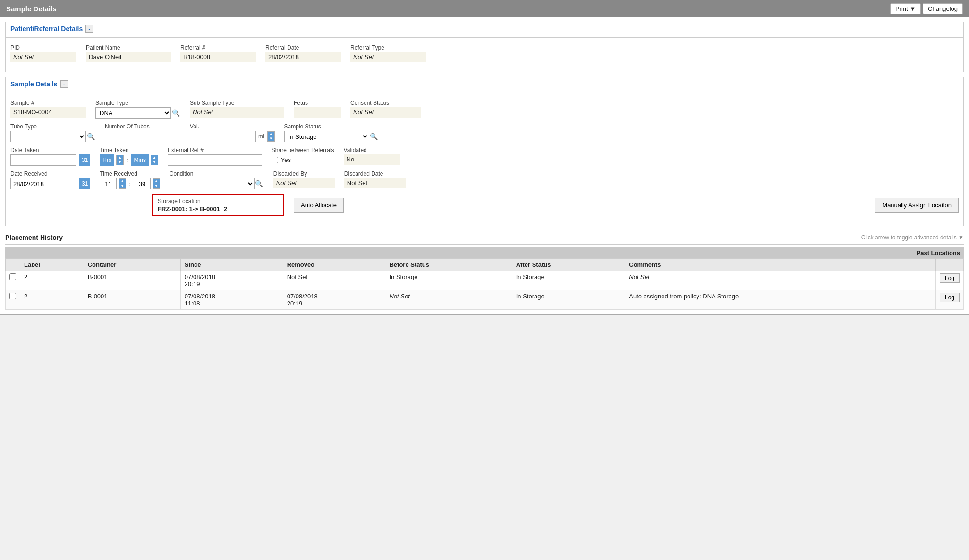 This screenshot has height=560, width=969. What do you see at coordinates (484, 53) in the screenshot?
I see `patient-fields-row: PID Not Set Patient Name Dave O'Neil Ref…` at bounding box center [484, 53].